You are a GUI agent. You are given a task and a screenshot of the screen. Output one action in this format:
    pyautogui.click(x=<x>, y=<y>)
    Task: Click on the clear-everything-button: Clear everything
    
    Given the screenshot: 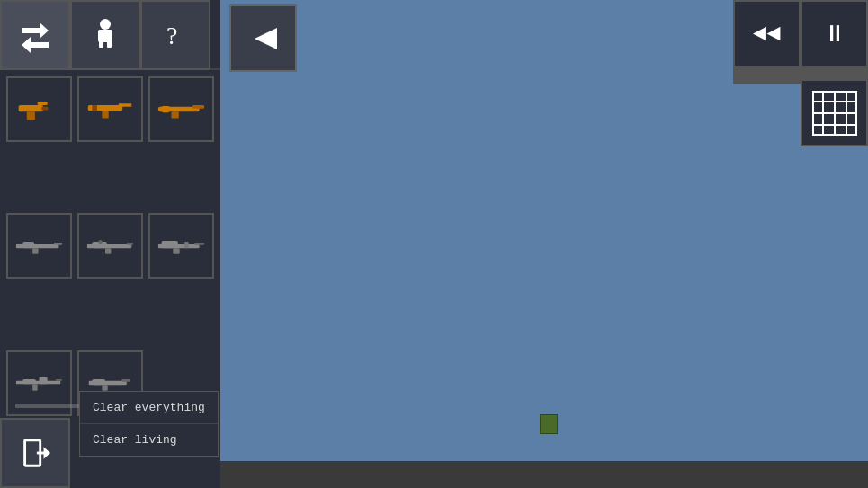 What is the action you would take?
    pyautogui.click(x=149, y=408)
    